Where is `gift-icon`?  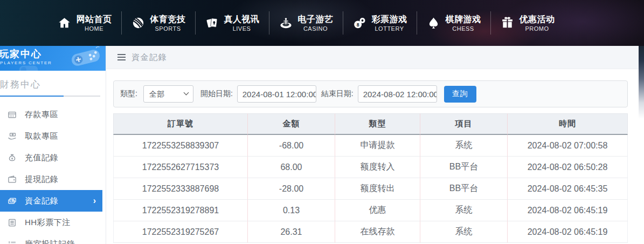 gift-icon is located at coordinates (508, 23).